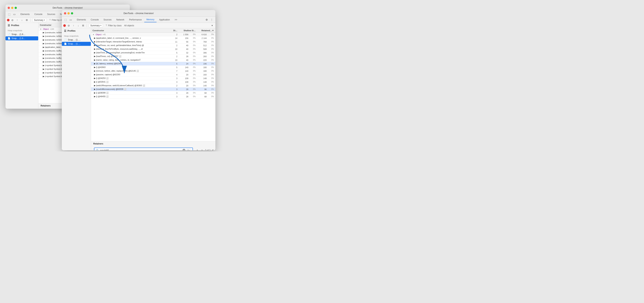 Image resolution: width=644 pixels, height=303 pixels. What do you see at coordinates (201, 75) in the screenshot?
I see `row-retained: 160` at bounding box center [201, 75].